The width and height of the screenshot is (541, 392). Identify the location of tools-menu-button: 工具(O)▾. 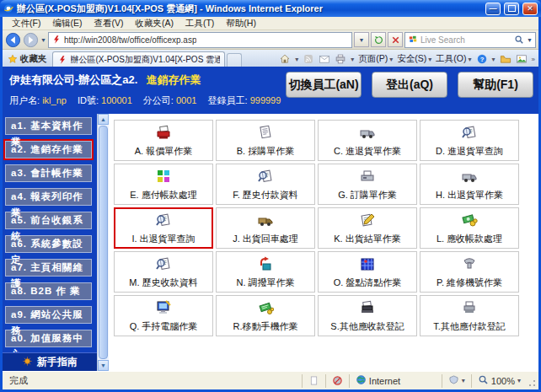
(453, 59).